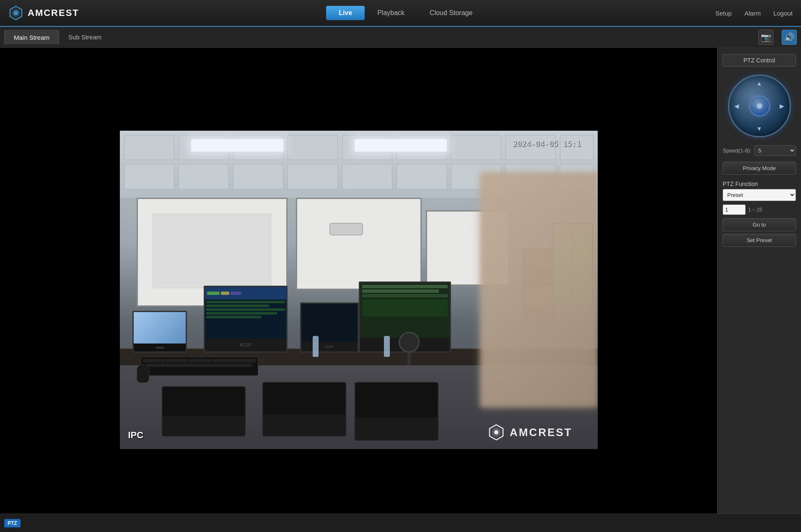  What do you see at coordinates (789, 37) in the screenshot?
I see `audio-button: 🔊` at bounding box center [789, 37].